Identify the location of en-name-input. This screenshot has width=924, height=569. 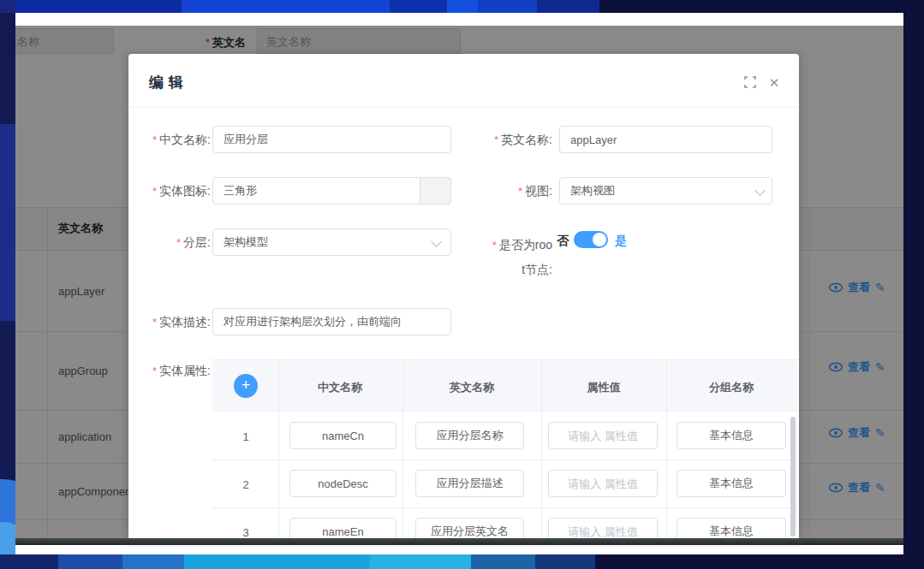
(666, 139).